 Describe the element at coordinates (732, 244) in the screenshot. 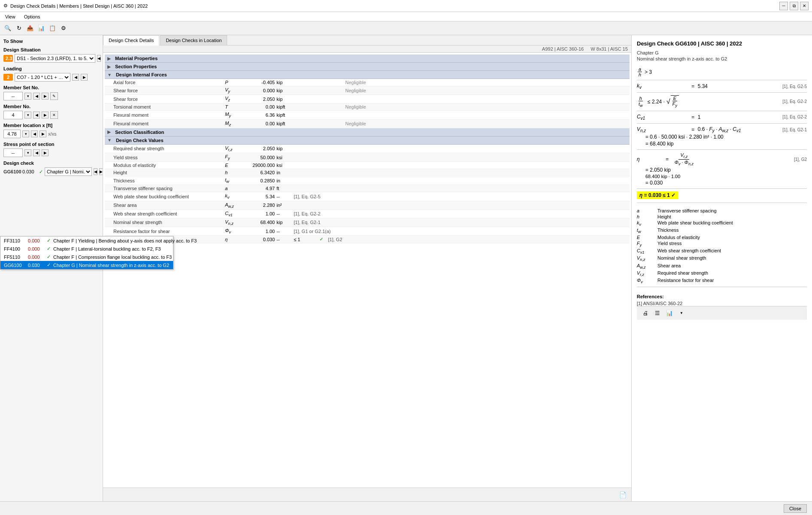

I see `legend-desc-Fy: Yield stress` at that location.